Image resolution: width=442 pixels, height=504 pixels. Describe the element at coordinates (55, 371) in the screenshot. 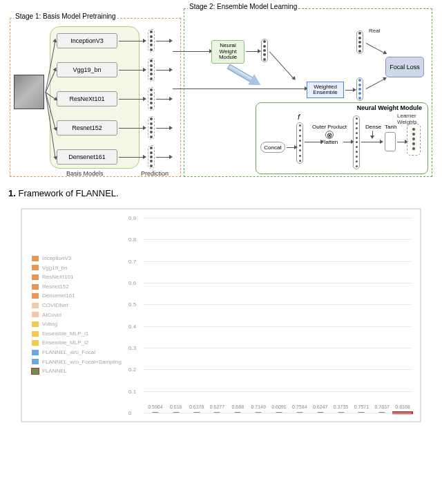

I see `legend-label: FLANNEL` at that location.